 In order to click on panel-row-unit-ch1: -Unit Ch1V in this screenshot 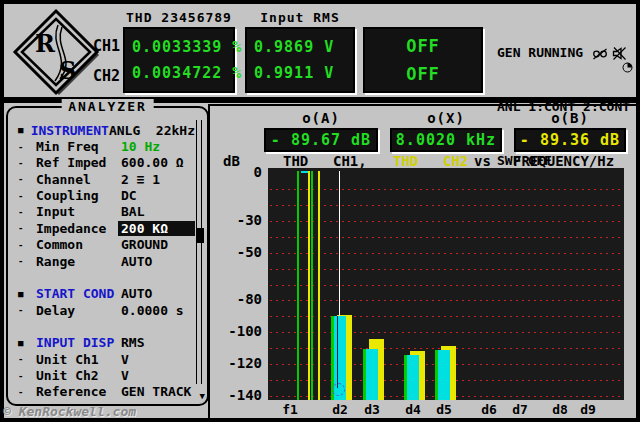, I will do `click(104, 359)`.